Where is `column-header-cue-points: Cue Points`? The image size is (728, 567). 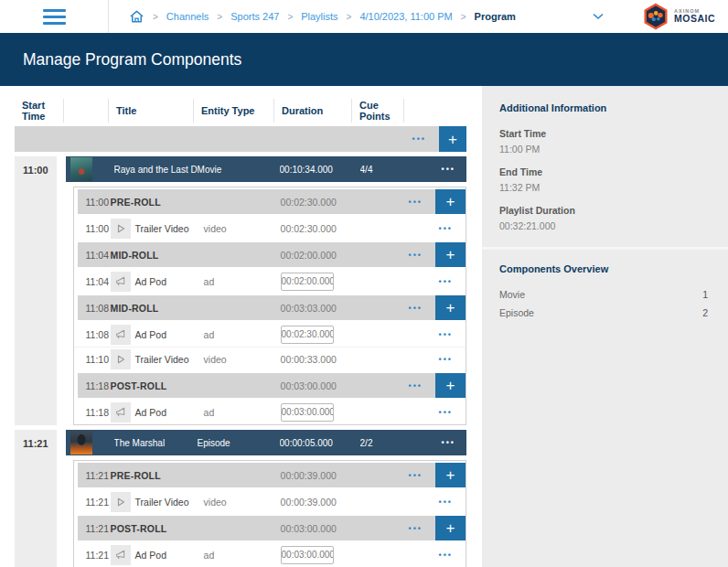
column-header-cue-points: Cue Points is located at coordinates (377, 111).